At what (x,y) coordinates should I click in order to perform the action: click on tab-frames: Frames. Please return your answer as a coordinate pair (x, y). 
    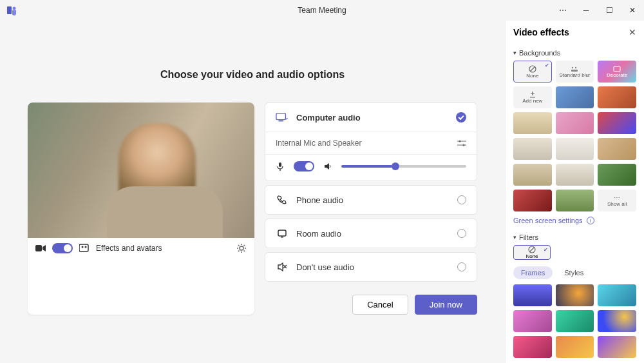
    Looking at the image, I should click on (533, 273).